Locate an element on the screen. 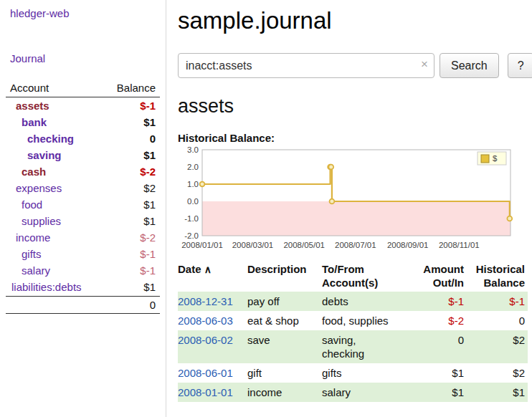 This screenshot has height=417, width=532. register-row: 2008-06-03 eat & shop food, supplies $-2… is located at coordinates (353, 321).